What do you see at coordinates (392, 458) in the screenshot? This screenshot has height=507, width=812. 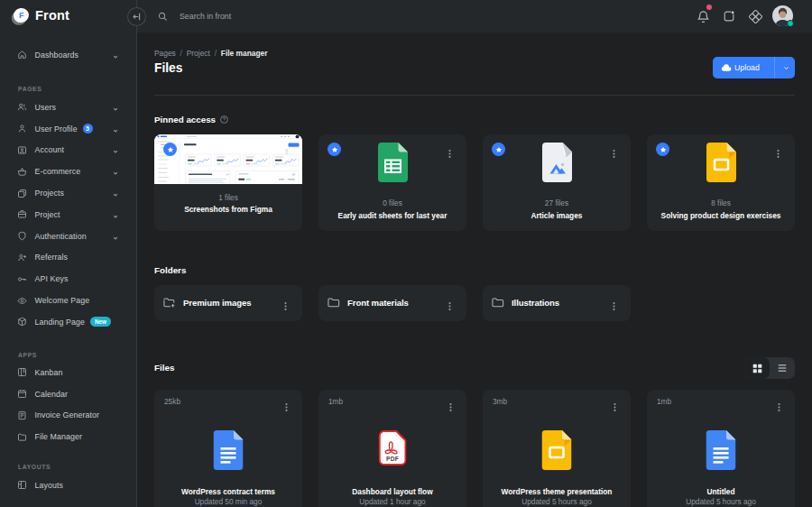 I see `svg-text: PDF` at bounding box center [392, 458].